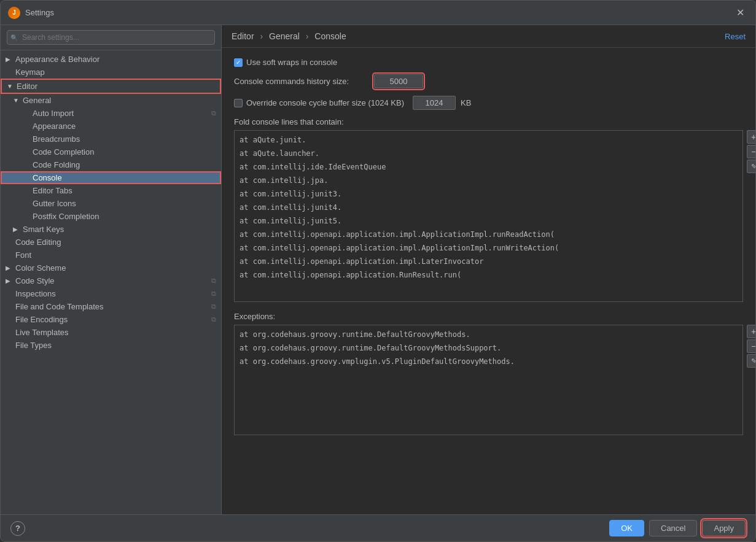 Image resolution: width=756 pixels, height=542 pixels. What do you see at coordinates (111, 319) in the screenshot?
I see `sidebar-item-file-encodings: File Encodings ⧉` at bounding box center [111, 319].